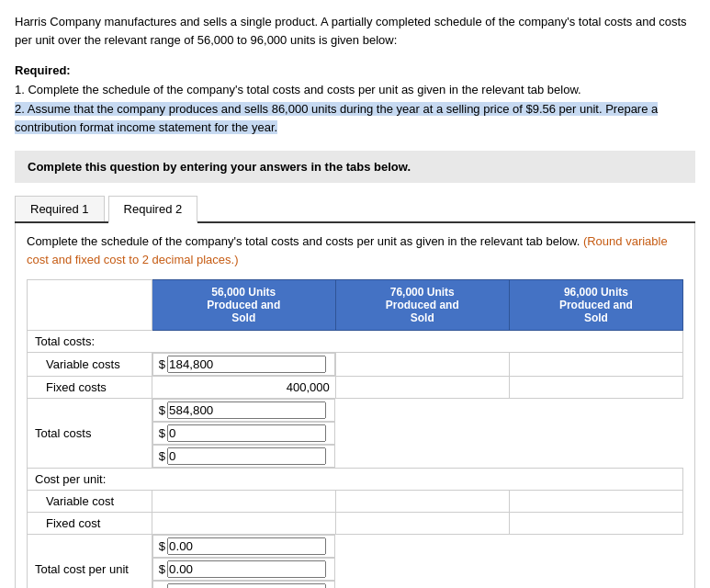 This screenshot has width=710, height=588. What do you see at coordinates (595, 524) in the screenshot?
I see `fixed-cost-96k-cell` at bounding box center [595, 524].